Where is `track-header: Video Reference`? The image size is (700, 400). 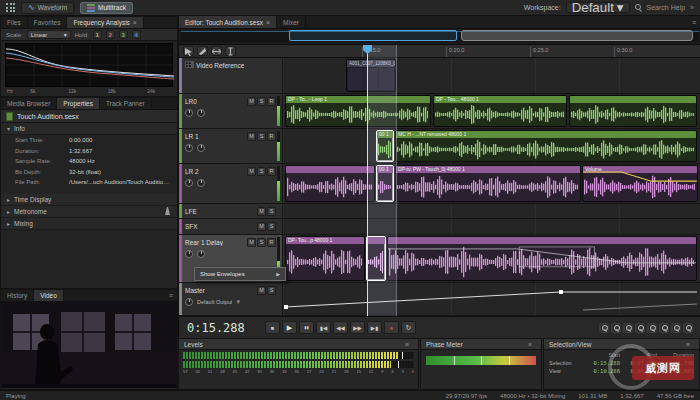 track-header: Video Reference is located at coordinates (231, 76).